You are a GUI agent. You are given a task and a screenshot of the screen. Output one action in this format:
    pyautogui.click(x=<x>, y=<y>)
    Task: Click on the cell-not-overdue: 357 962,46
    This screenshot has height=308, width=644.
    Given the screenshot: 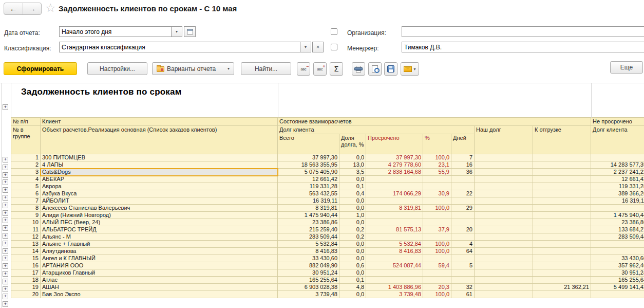 What is the action you would take?
    pyautogui.click(x=617, y=266)
    